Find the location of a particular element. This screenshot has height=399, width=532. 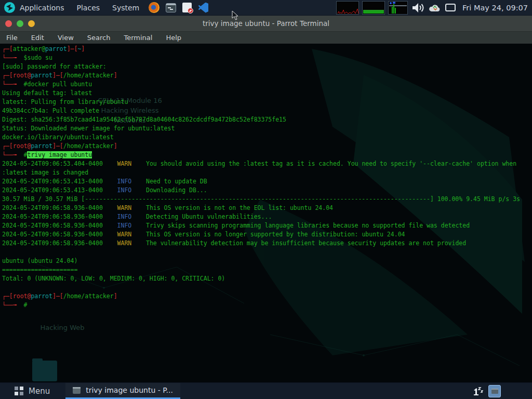

terminal-line: Total: 0 (UNKNOWN: 0, LOW: 0, MEDIUM: 0,… is located at coordinates (261, 278).